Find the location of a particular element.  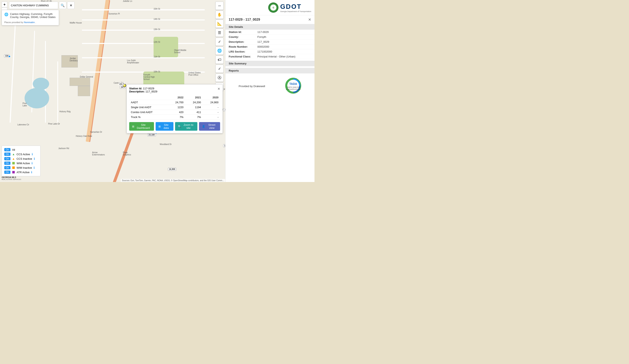

hand-tool-button: ✋ is located at coordinates (220, 15).